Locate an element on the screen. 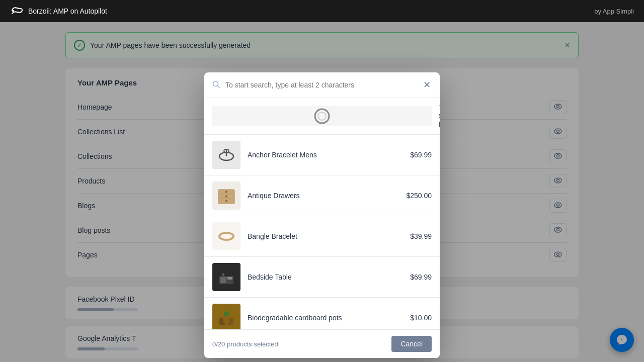 The width and height of the screenshot is (644, 362). product-item-antique-drawers: Antique Drawers $250.00 is located at coordinates (322, 196).